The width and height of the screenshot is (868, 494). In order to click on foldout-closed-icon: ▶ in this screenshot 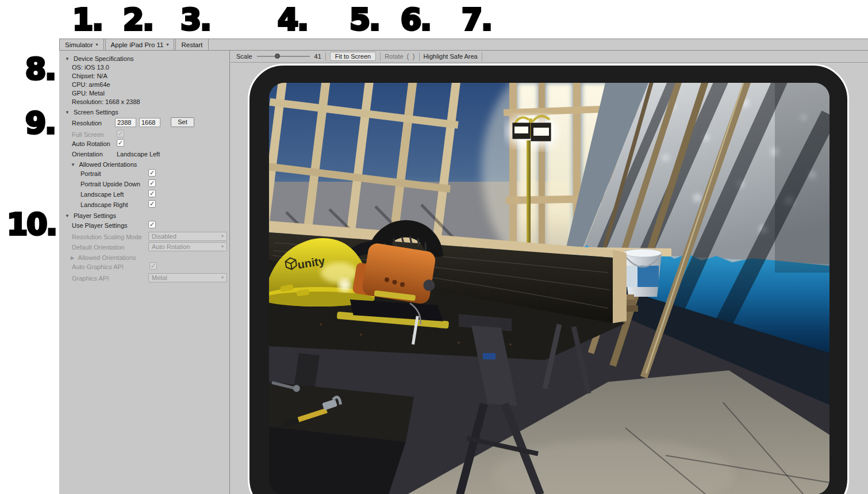, I will do `click(72, 258)`.